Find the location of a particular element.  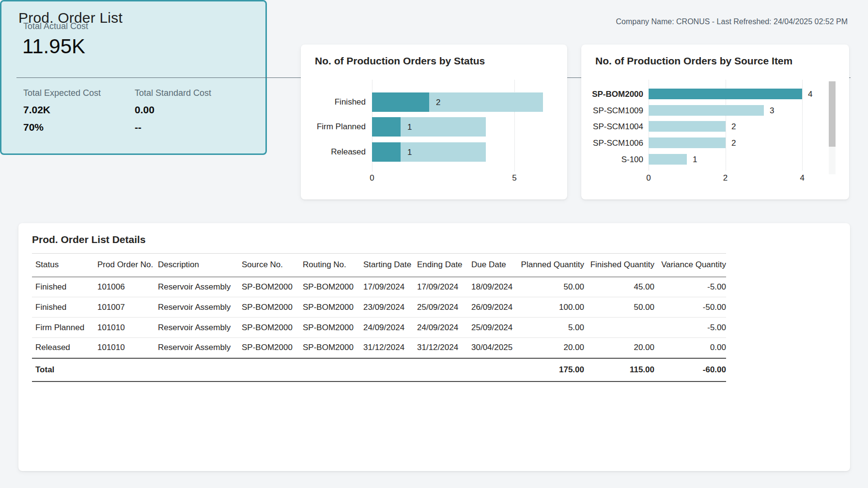

chart-scrollbar-thumb is located at coordinates (832, 114).